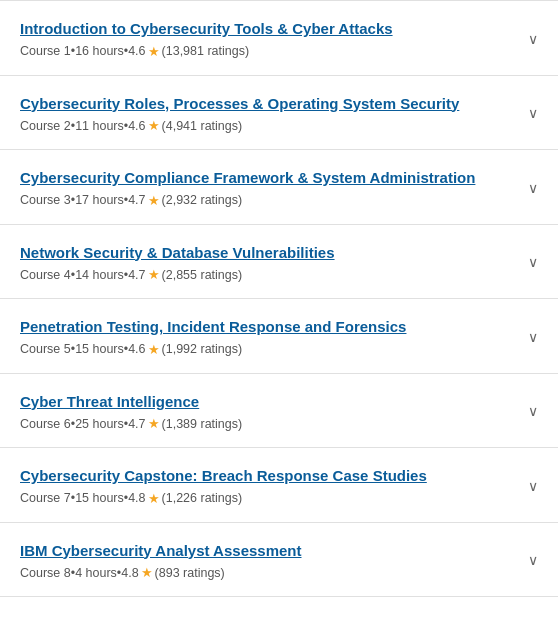  I want to click on course-meta-4: Course 4 • 14 hours • 4.7★ (2,855 rating…, so click(268, 274).